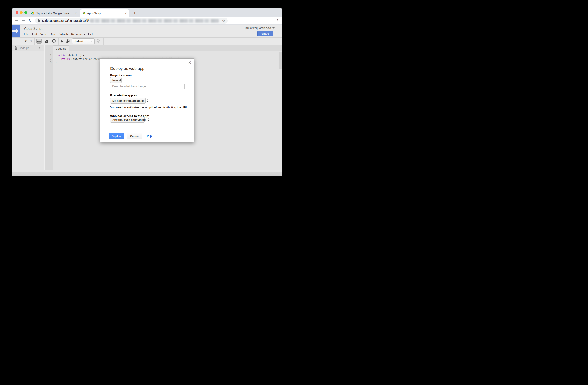 Image resolution: width=588 pixels, height=385 pixels. What do you see at coordinates (55, 13) in the screenshot?
I see `tab-title: Square Lab - Google Drive` at bounding box center [55, 13].